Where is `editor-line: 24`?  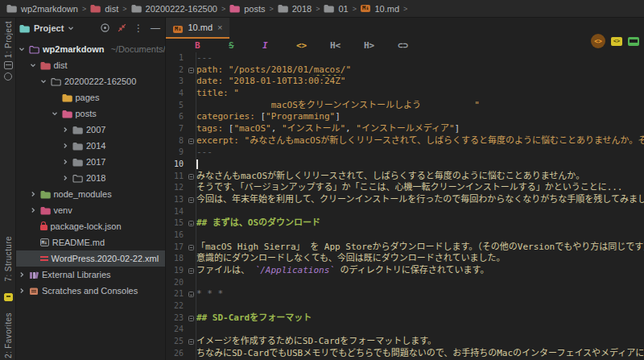
editor-line: 24 is located at coordinates (405, 330).